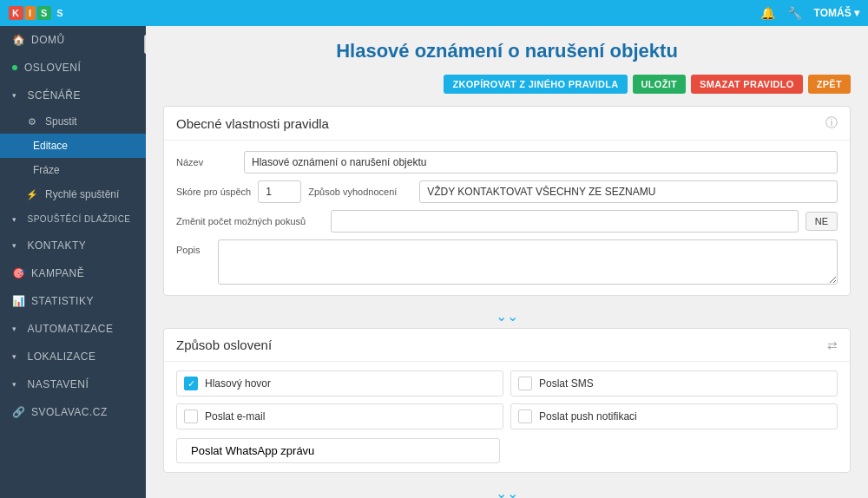 The width and height of the screenshot is (868, 498). Describe the element at coordinates (32, 194) in the screenshot. I see `lightning-icon: ⚡` at that location.